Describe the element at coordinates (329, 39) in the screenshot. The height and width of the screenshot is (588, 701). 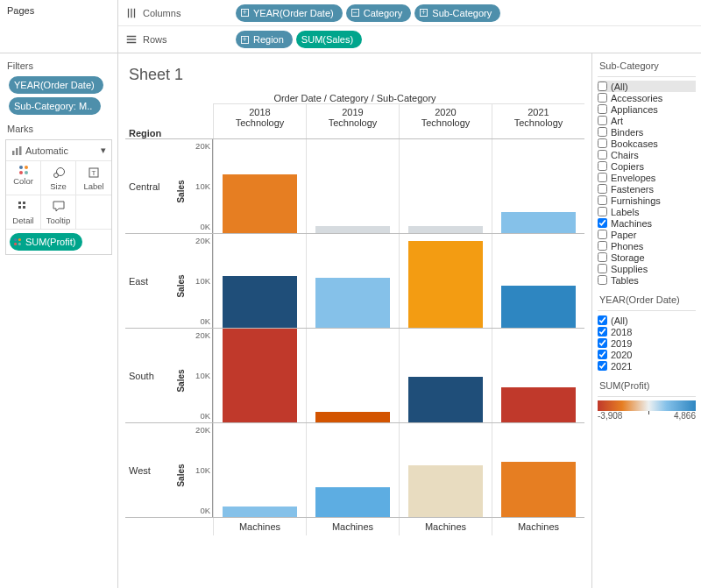
I see `rows-pill: SUM(Sales)` at that location.